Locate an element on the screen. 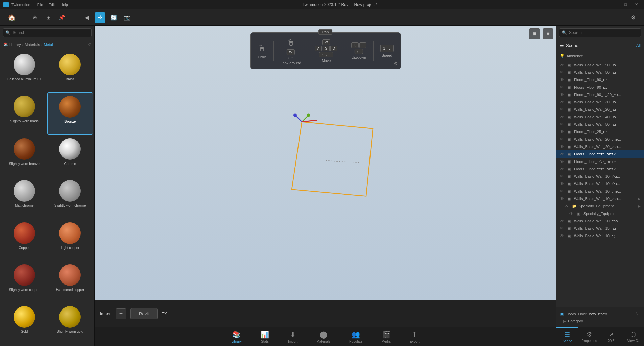 The width and height of the screenshot is (644, 346). category-expand-icon: ▶ is located at coordinates (565, 321).